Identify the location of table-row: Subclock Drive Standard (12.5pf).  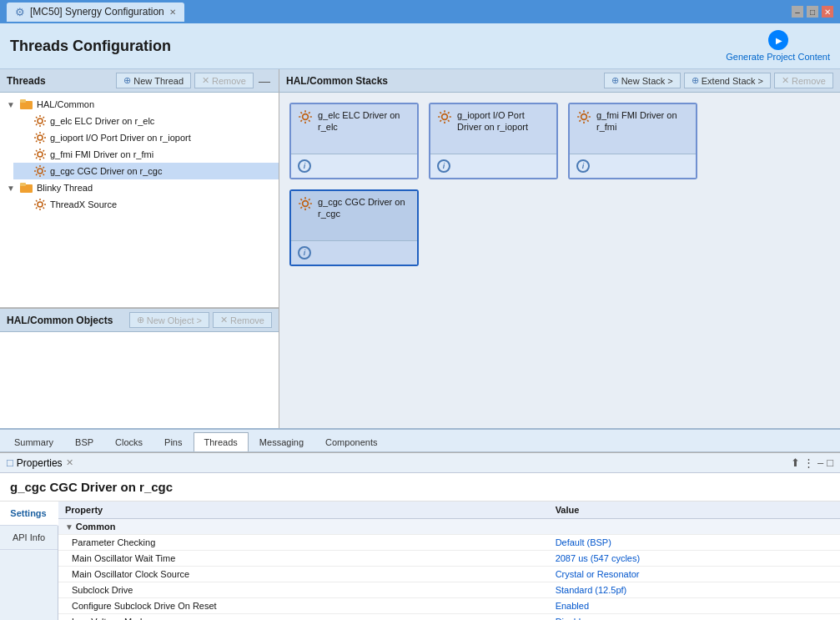
(449, 591).